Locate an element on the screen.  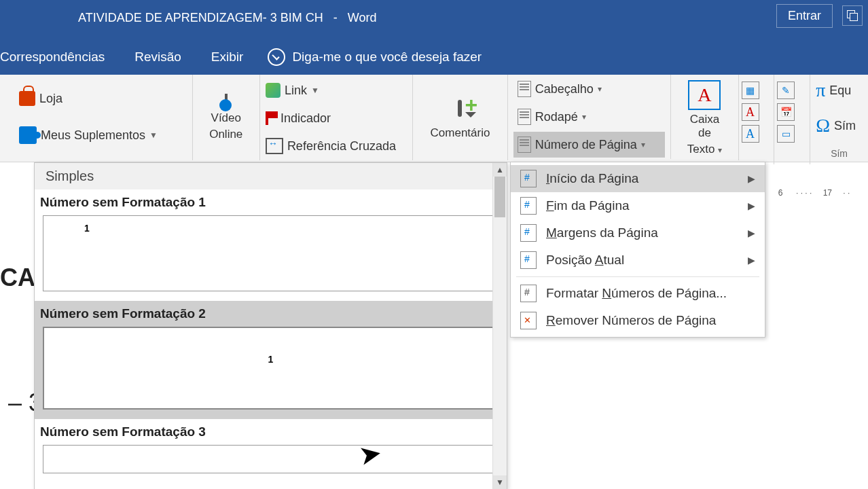
menu-page-margins: Margens da Página ▶ is located at coordinates (638, 233).